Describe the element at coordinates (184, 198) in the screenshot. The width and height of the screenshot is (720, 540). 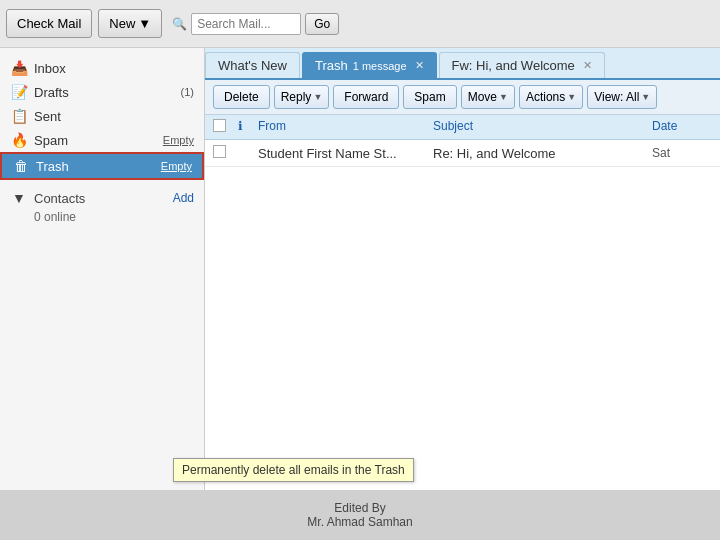
I see `contacts-add-link: Add` at that location.